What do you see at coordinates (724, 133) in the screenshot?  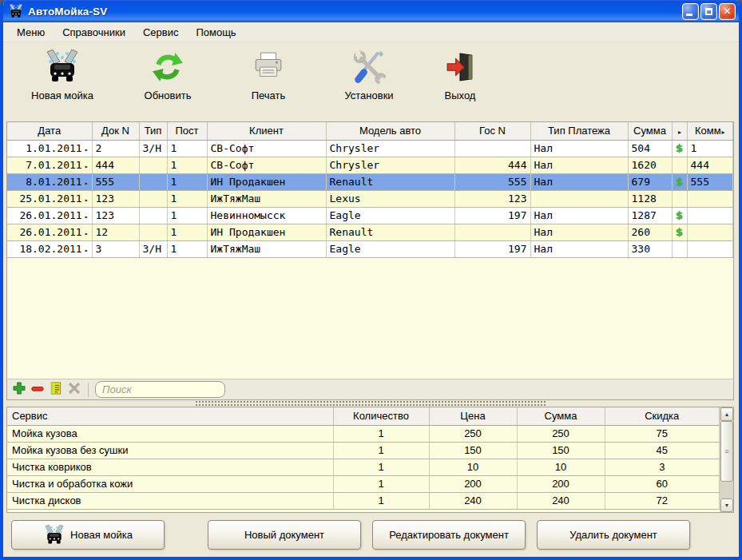 I see `truncation-arrow-icon: ▸` at bounding box center [724, 133].